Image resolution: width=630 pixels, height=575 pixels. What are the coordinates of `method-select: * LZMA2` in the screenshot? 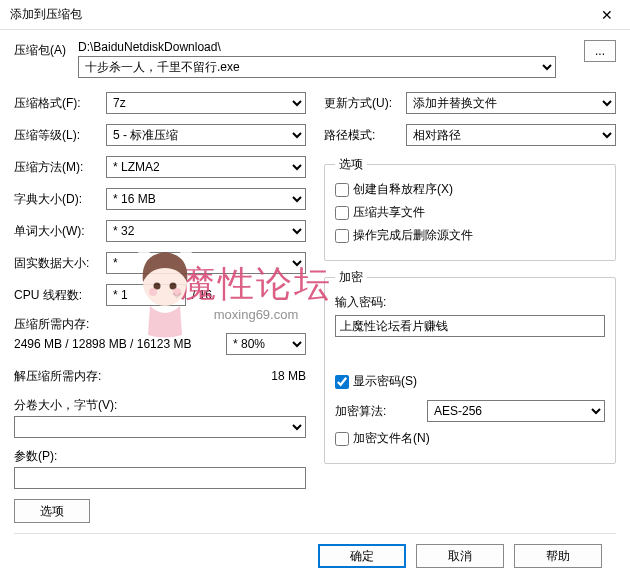 It's located at (206, 167).